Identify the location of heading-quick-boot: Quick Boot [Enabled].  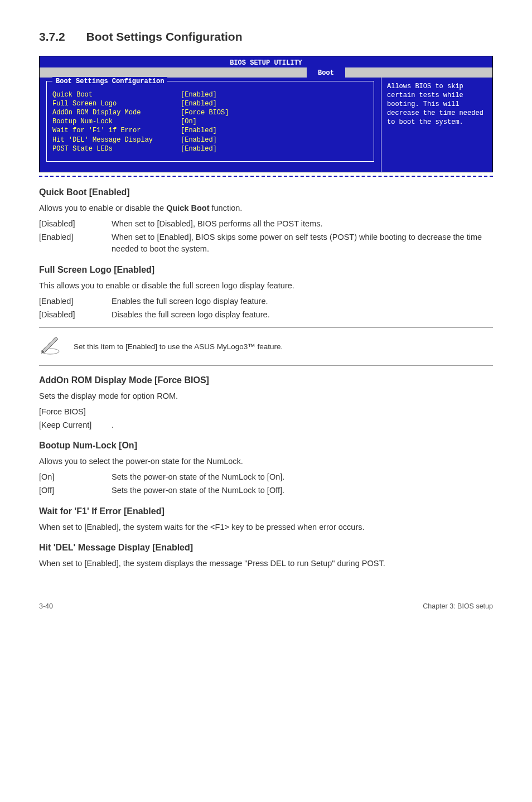
(266, 192).